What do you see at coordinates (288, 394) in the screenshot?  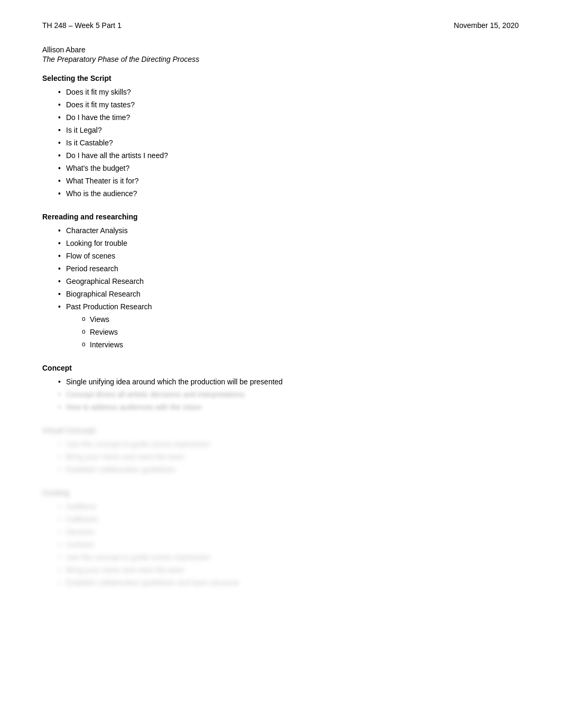 I see `list-item: Concept drives all artistic decisions an…` at bounding box center [288, 394].